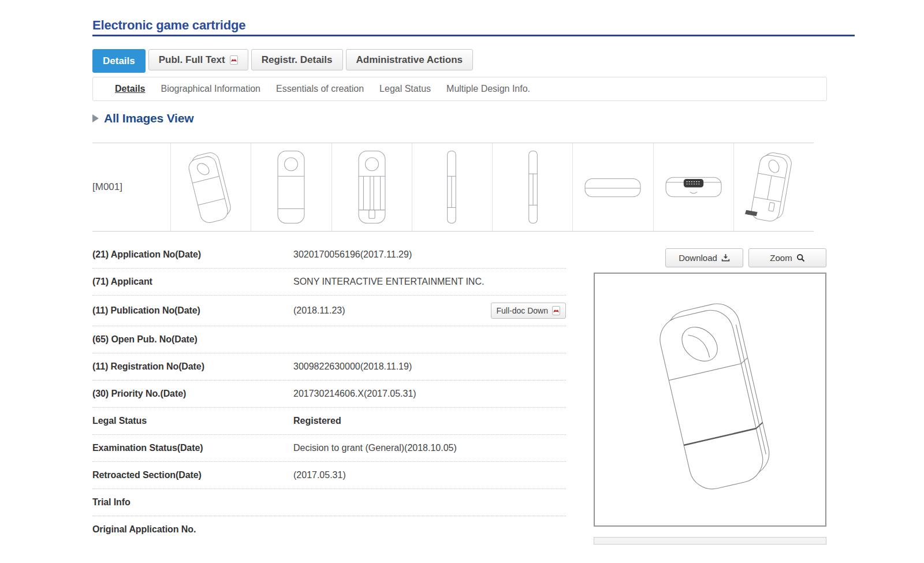 Image resolution: width=924 pixels, height=563 pixels. What do you see at coordinates (788, 258) in the screenshot?
I see `zoom-button: Zoom` at bounding box center [788, 258].